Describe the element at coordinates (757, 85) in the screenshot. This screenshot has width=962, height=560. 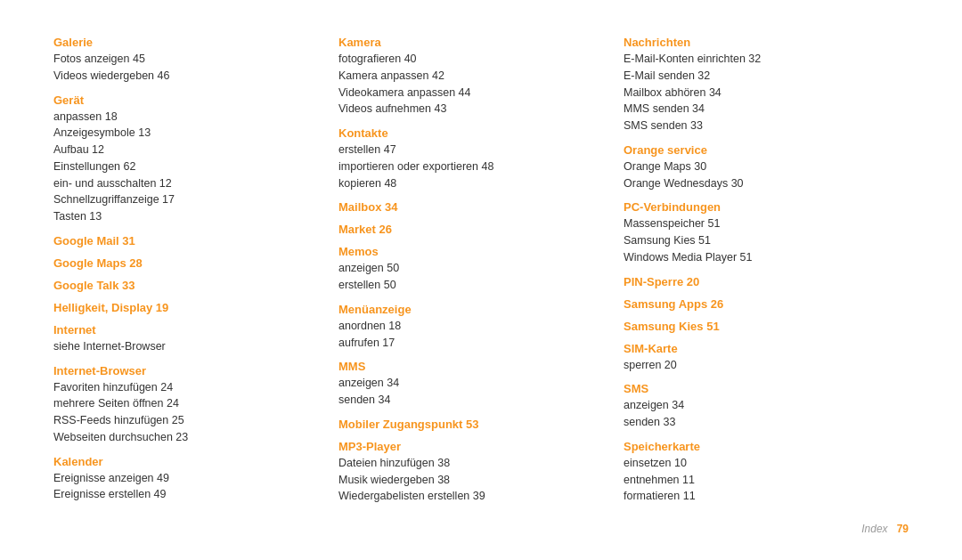
I see `section-2-0: NachrichtenE-Mail-Konten einrichten 32E-…` at that location.